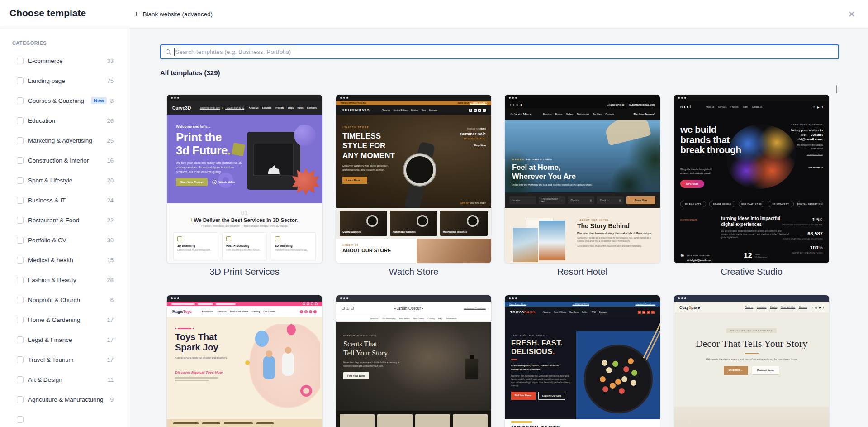 Image resolution: width=868 pixels, height=427 pixels. I want to click on category-label: Legal & Finance, so click(68, 340).